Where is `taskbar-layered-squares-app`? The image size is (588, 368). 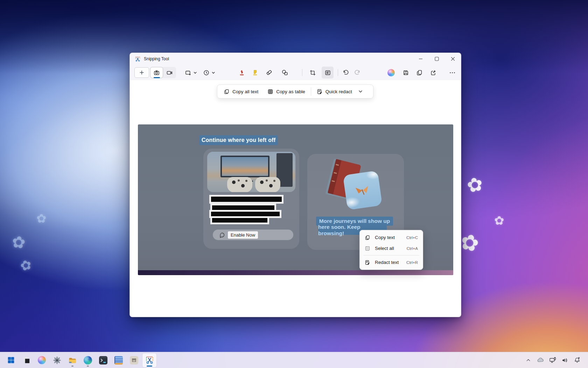 taskbar-layered-squares-app is located at coordinates (26, 360).